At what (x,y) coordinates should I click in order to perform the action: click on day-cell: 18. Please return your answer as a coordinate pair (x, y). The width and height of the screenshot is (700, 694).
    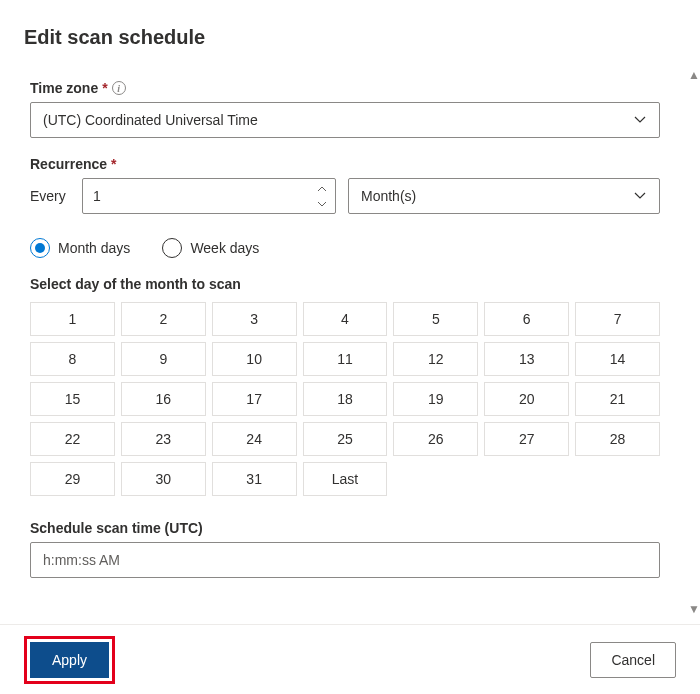
    Looking at the image, I should click on (346, 399).